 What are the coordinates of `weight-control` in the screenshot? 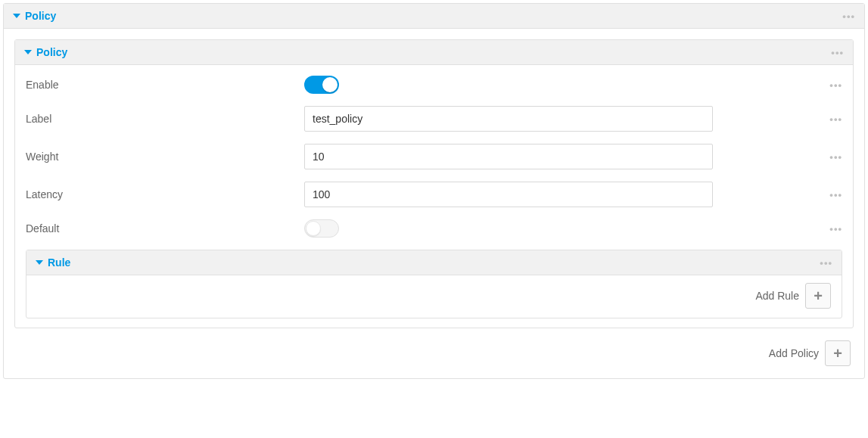 It's located at (562, 157).